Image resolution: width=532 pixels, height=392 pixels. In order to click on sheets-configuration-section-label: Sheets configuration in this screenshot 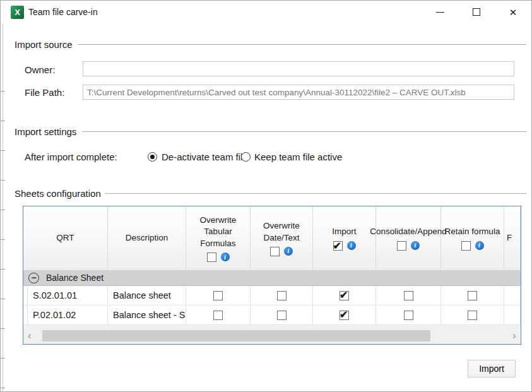, I will do `click(58, 193)`.